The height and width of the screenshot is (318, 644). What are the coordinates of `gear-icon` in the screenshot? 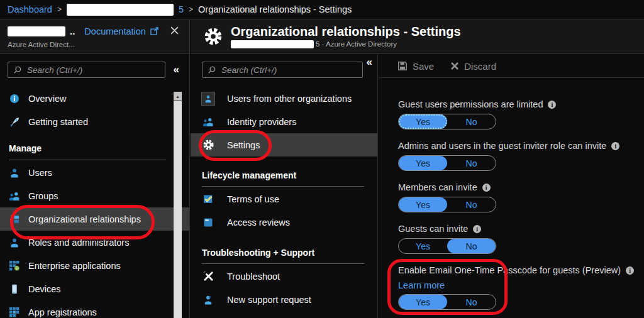 It's located at (213, 36).